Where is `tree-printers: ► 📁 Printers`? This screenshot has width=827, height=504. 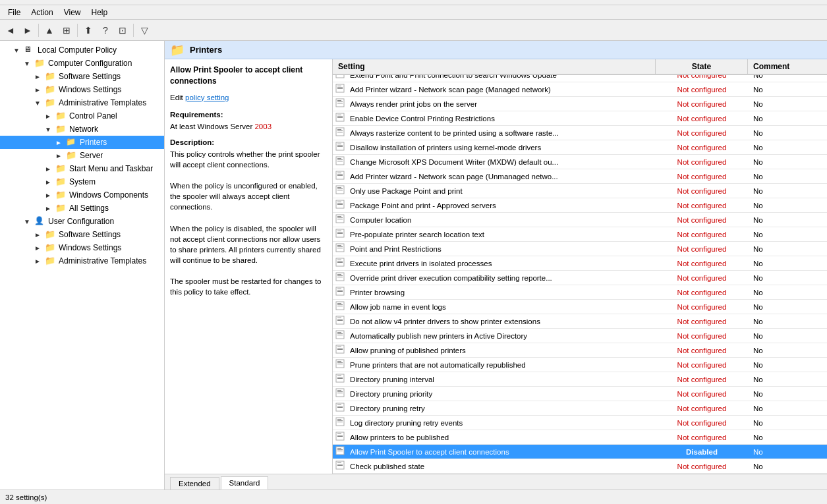
tree-printers: ► 📁 Printers is located at coordinates (82, 142).